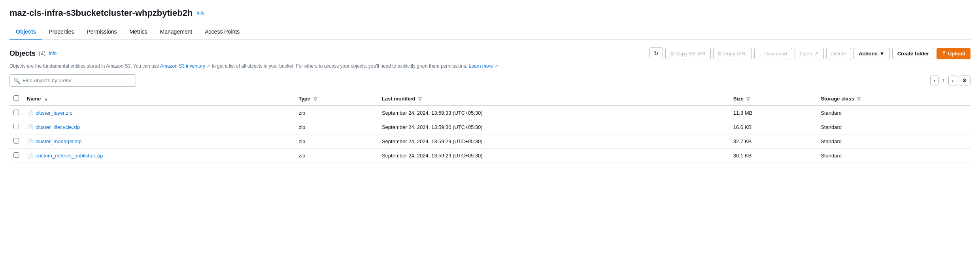  Describe the element at coordinates (656, 53) in the screenshot. I see `refresh-icon: ↻` at that location.